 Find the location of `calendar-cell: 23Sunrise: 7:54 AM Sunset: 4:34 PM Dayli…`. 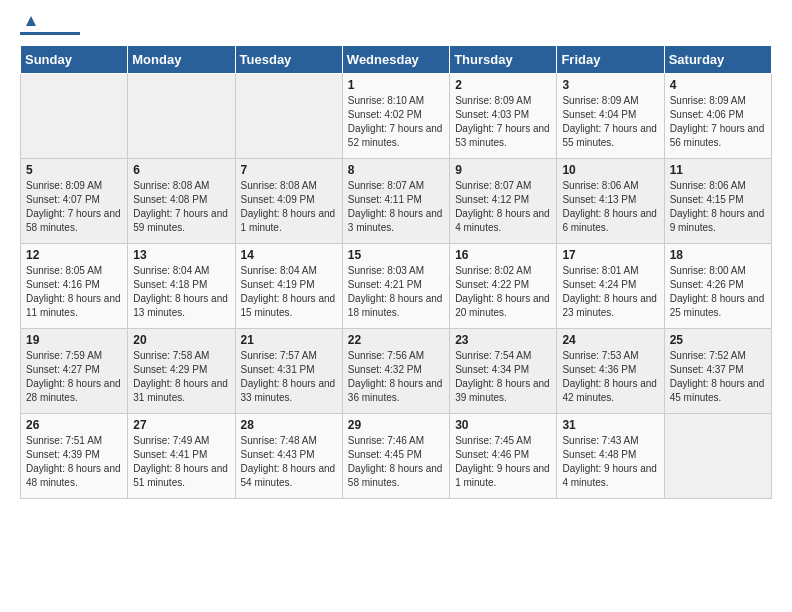

calendar-cell: 23Sunrise: 7:54 AM Sunset: 4:34 PM Dayli… is located at coordinates (504, 372).